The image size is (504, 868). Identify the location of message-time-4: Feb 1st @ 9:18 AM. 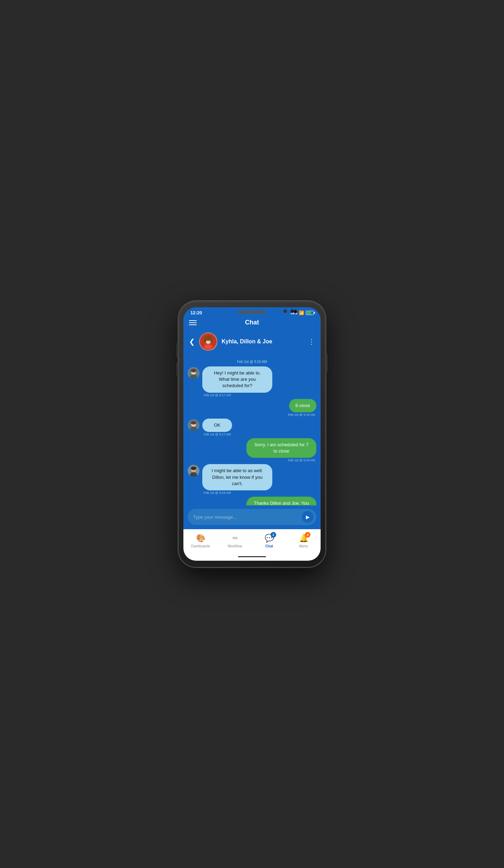
(302, 460).